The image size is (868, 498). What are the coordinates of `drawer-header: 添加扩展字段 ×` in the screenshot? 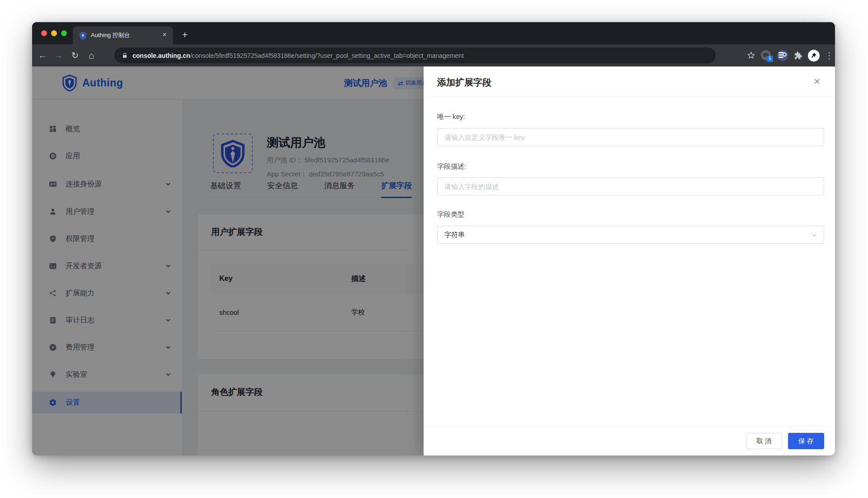 It's located at (629, 82).